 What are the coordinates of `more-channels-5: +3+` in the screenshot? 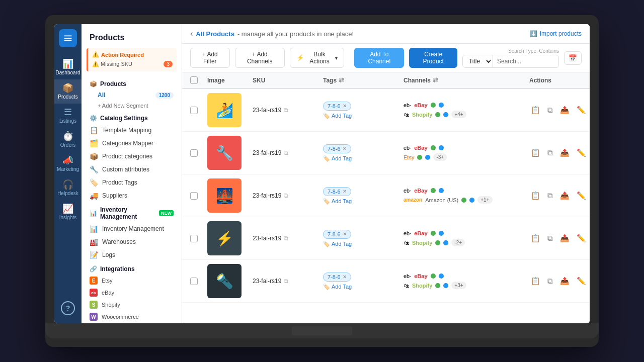 It's located at (459, 286).